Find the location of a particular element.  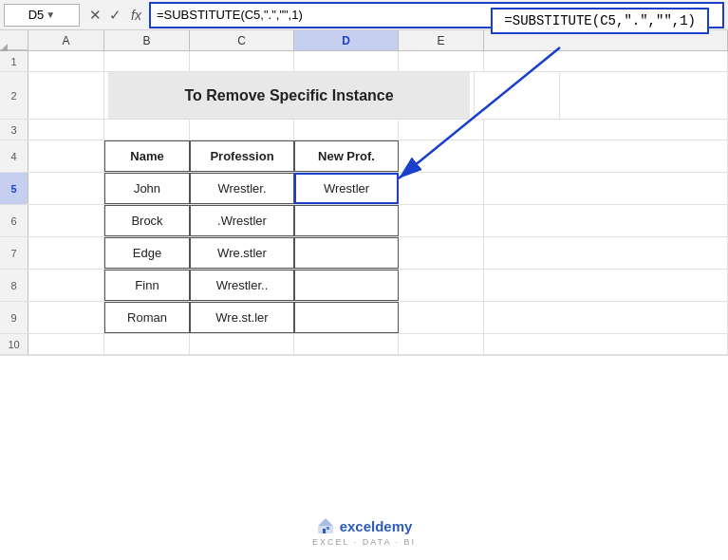

cell-D4: New Prof. is located at coordinates (346, 156).